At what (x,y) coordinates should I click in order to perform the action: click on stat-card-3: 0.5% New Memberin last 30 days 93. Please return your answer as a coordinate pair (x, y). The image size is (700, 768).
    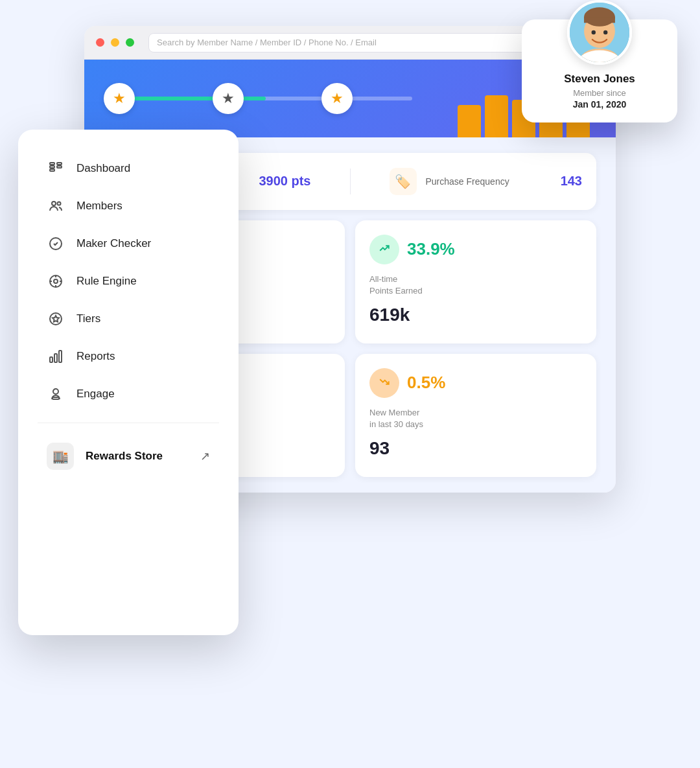
    Looking at the image, I should click on (476, 415).